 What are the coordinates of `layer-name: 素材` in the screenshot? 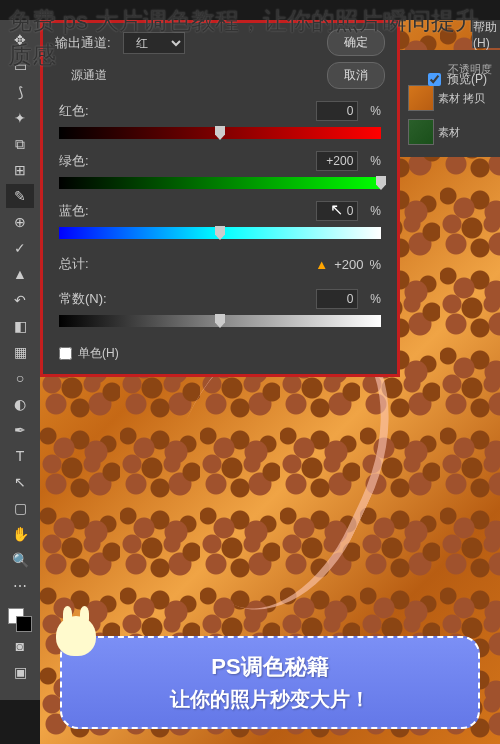 It's located at (449, 132).